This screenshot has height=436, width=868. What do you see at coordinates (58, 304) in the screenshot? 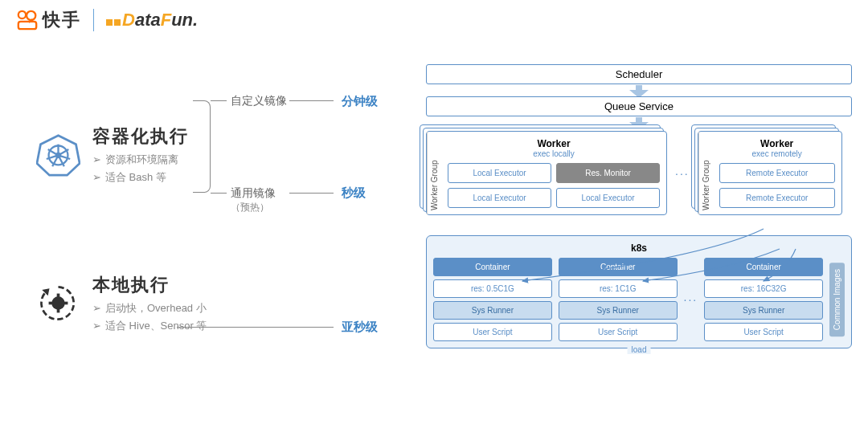
I see `gear-cycle-icon` at bounding box center [58, 304].